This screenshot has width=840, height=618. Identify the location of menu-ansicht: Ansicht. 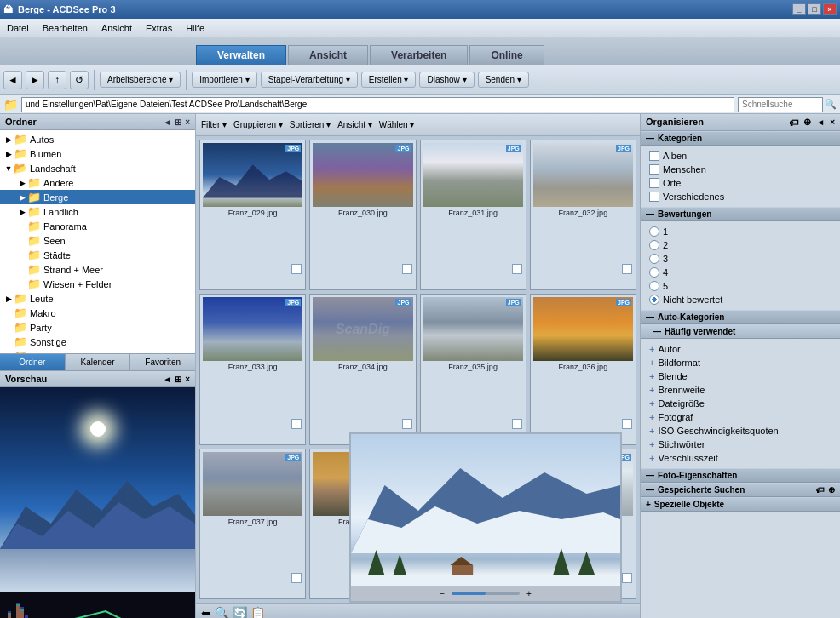
(117, 28).